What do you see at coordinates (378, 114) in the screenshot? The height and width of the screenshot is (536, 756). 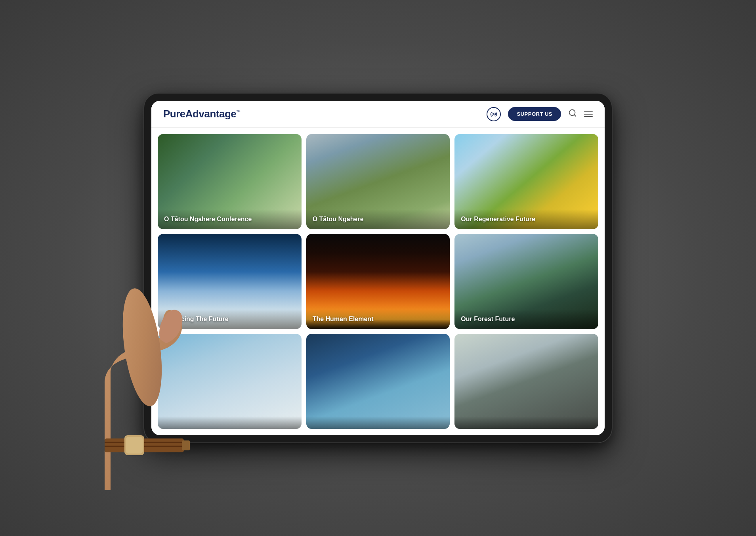 I see `app-header: PureAdvantage™ SUPPORT US` at bounding box center [378, 114].